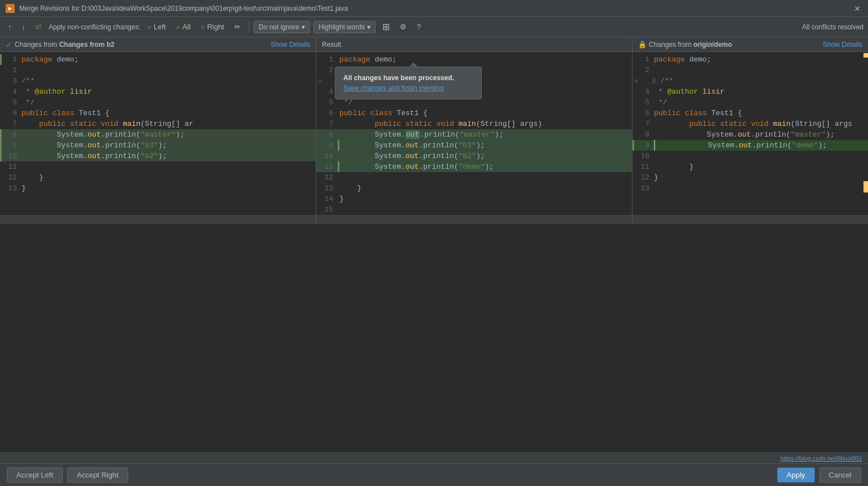  What do you see at coordinates (750, 146) in the screenshot?
I see `right-line-9: 9 System.out.println("demo");` at bounding box center [750, 146].